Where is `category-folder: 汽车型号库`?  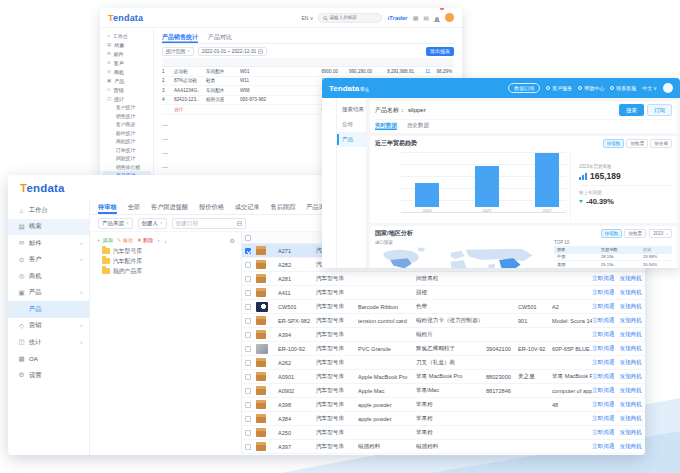 category-folder: 汽车型号库 is located at coordinates (166, 251).